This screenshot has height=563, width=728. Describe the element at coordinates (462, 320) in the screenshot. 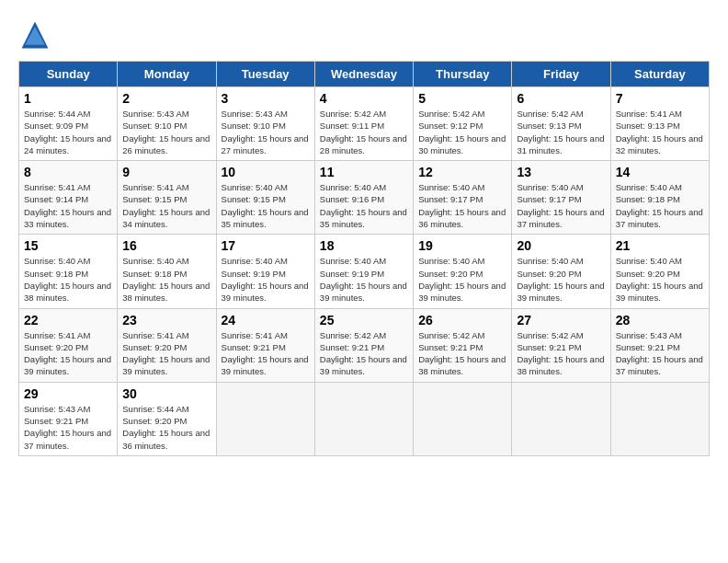

I see `day-number: 26` at that location.